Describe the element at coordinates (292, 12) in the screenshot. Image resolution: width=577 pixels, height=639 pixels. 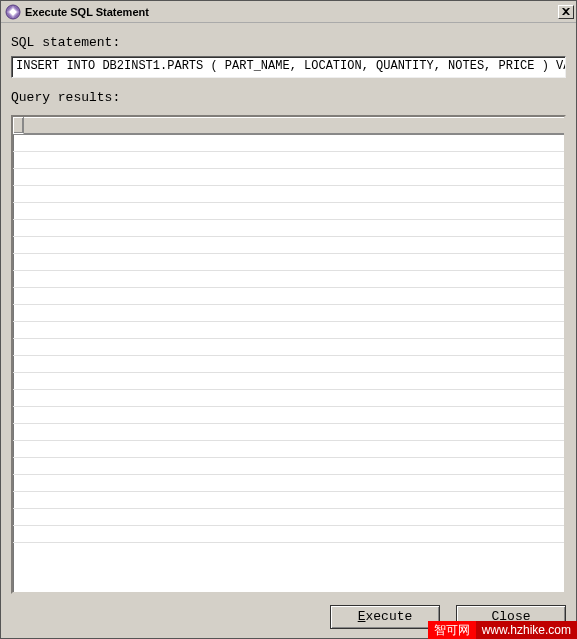
I see `window-title: Execute SQL Statement` at that location.